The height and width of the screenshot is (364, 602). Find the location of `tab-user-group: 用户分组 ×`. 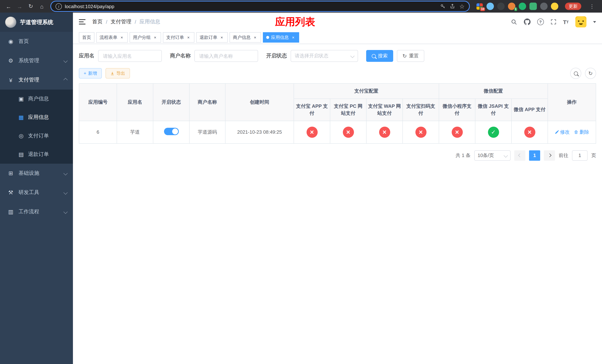

tab-user-group: 用户分组 × is located at coordinates (145, 37).